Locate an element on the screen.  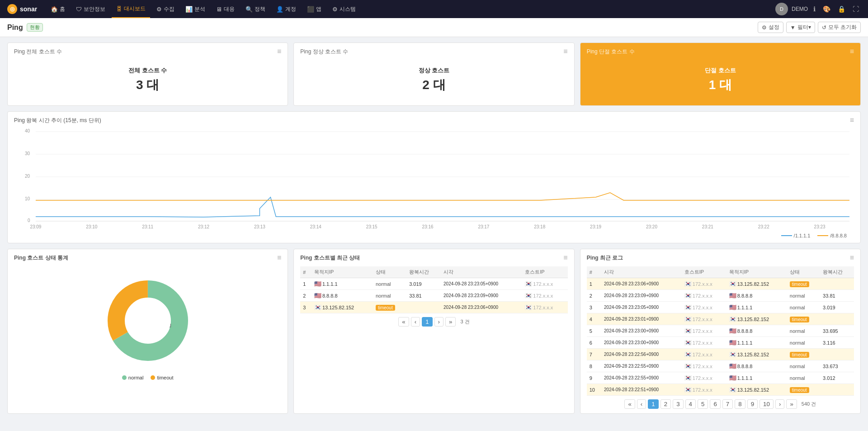
log-table-menu: ≡ is located at coordinates (852, 258).